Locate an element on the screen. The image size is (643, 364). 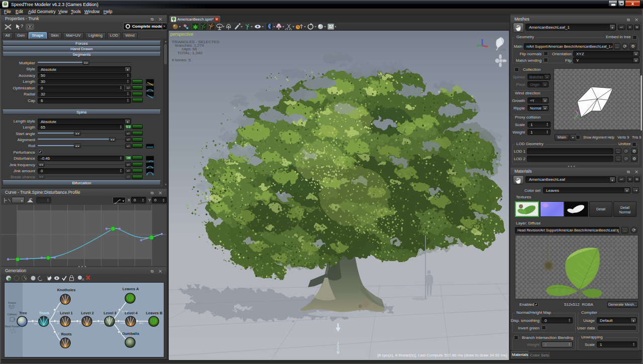
svg-text: Leaves B is located at coordinates (155, 313).